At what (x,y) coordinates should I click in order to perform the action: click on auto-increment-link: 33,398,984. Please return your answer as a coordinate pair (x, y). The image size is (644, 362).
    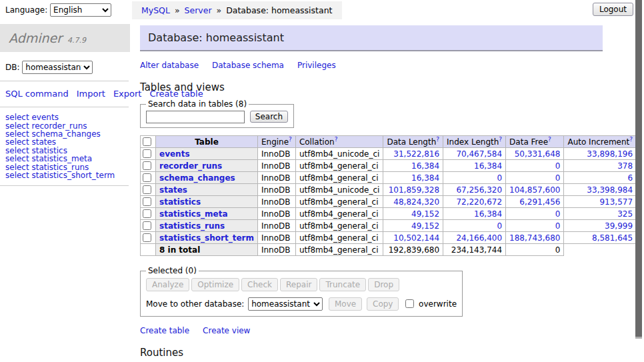
    Looking at the image, I should click on (609, 190).